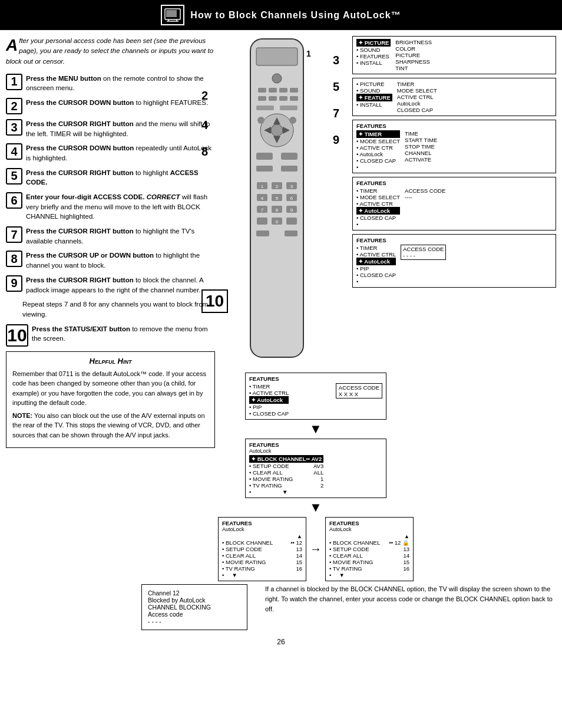 The height and width of the screenshot is (728, 562). Describe the element at coordinates (421, 150) in the screenshot. I see `ft-right: TIME START TIME STOP TIME CHANNEL ACTIVA…` at that location.